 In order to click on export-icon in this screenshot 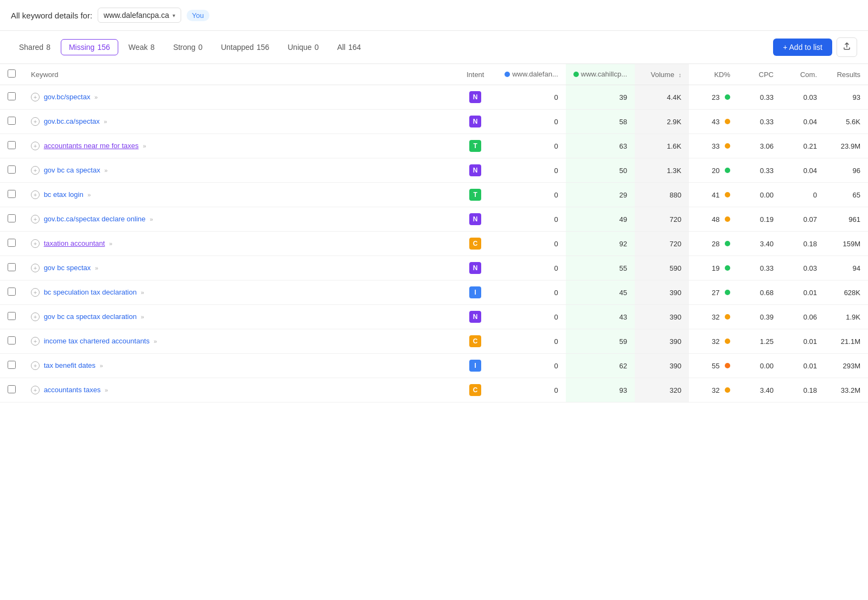, I will do `click(847, 46)`.